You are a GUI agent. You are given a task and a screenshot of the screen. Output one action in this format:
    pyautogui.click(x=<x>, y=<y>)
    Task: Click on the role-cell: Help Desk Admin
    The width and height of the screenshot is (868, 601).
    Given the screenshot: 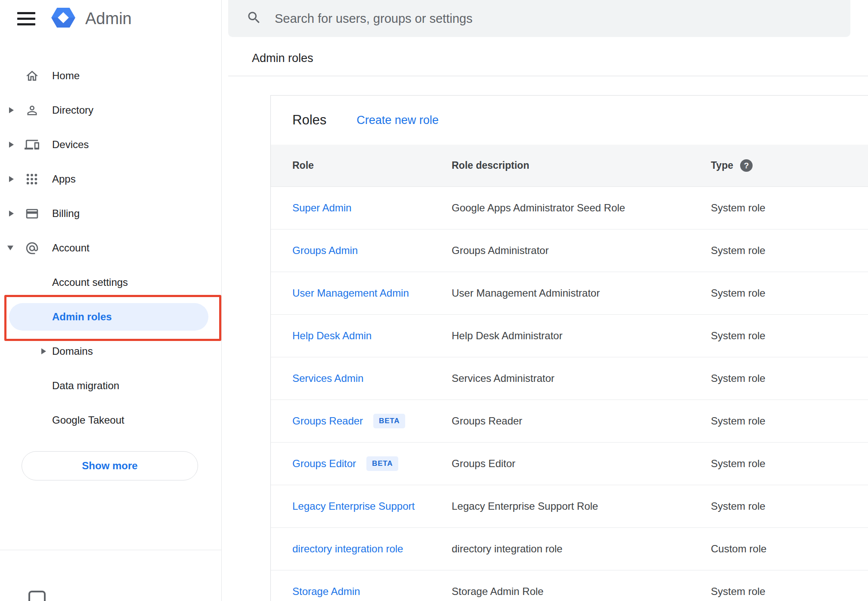 What is the action you would take?
    pyautogui.click(x=372, y=336)
    